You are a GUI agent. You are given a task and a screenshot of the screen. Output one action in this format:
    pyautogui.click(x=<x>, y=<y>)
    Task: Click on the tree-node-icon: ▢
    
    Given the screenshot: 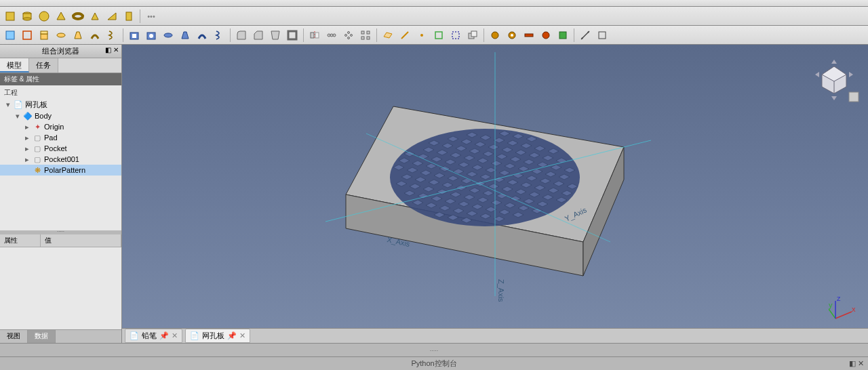 What is the action you would take?
    pyautogui.click(x=37, y=148)
    